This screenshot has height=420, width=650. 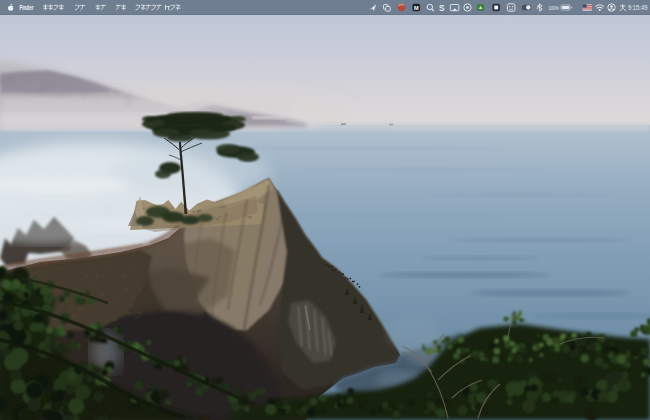 I want to click on svg-text: S, so click(x=442, y=8).